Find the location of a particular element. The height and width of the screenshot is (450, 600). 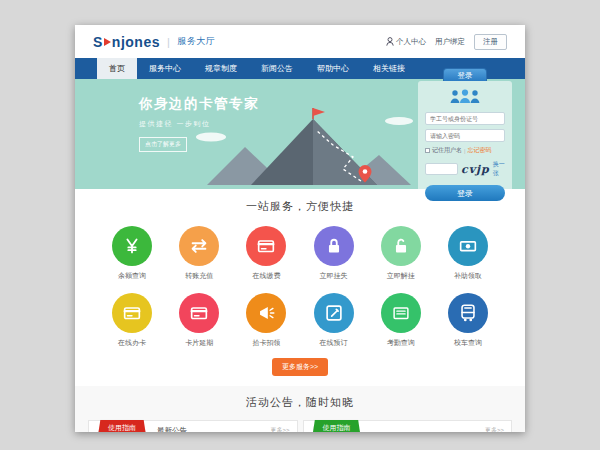

personal-center-link: 个人中心 is located at coordinates (406, 42).